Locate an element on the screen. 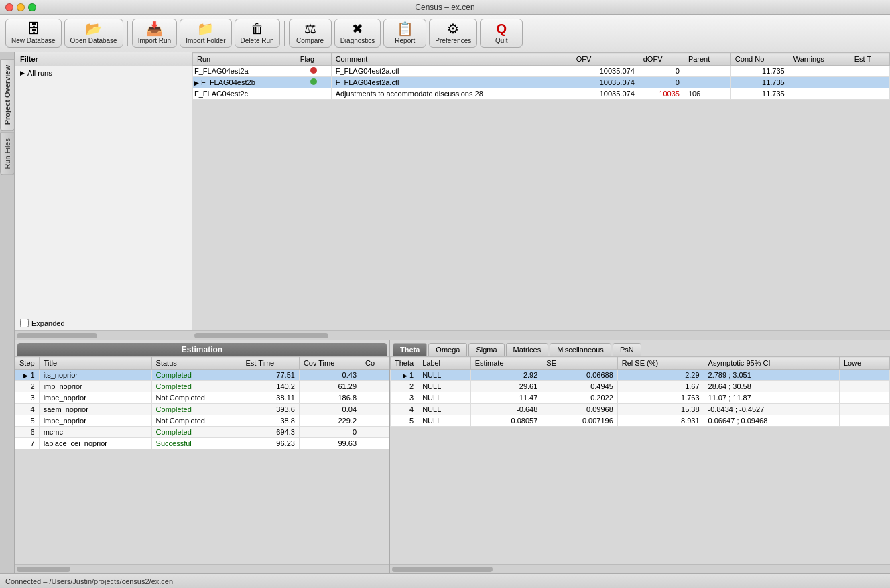 The height and width of the screenshot is (588, 890). col-ofv: OFV is located at coordinates (605, 59).